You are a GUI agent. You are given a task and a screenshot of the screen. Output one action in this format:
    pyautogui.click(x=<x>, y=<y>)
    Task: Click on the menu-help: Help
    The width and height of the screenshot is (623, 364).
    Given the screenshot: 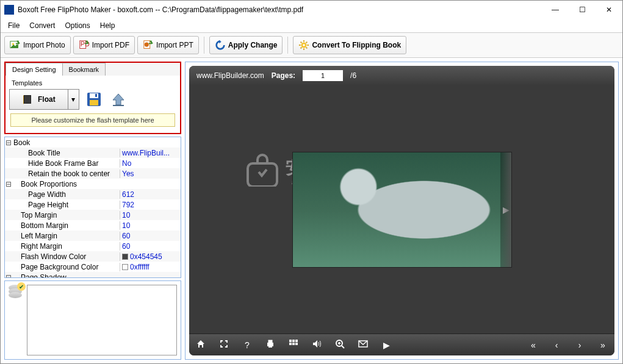 What is the action you would take?
    pyautogui.click(x=107, y=26)
    